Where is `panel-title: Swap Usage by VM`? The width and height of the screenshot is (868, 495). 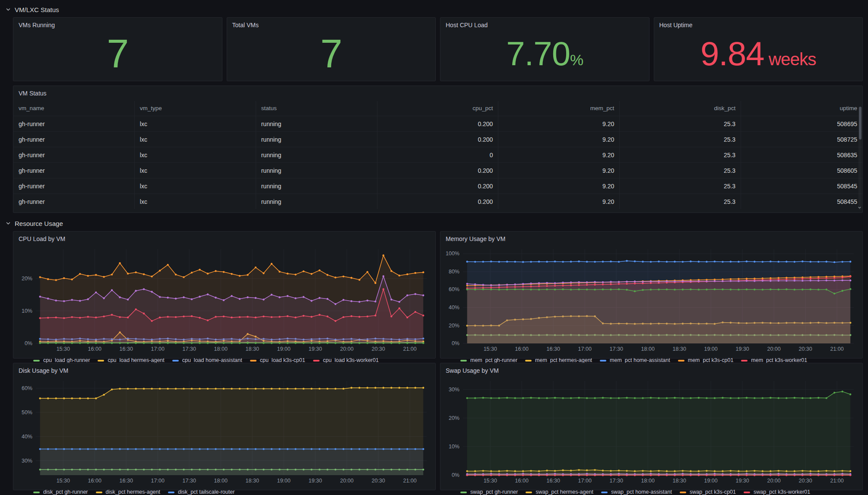
panel-title: Swap Usage by VM is located at coordinates (651, 370).